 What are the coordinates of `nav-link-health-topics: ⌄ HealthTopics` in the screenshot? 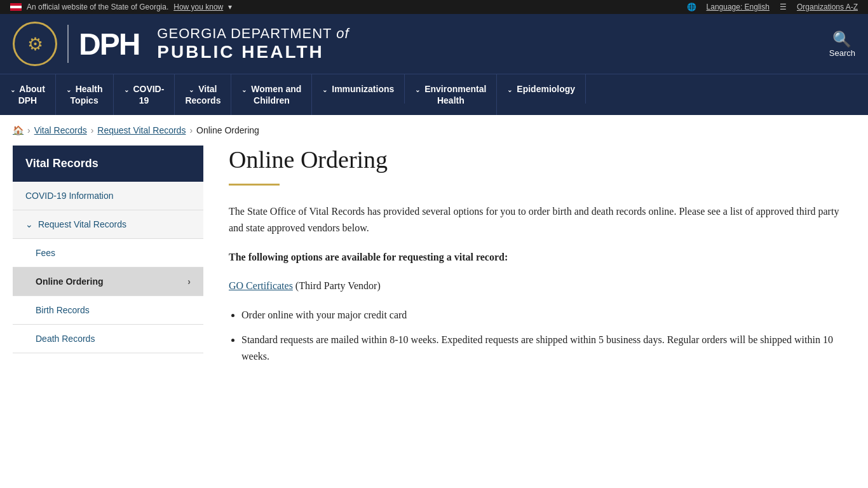 It's located at (85, 95).